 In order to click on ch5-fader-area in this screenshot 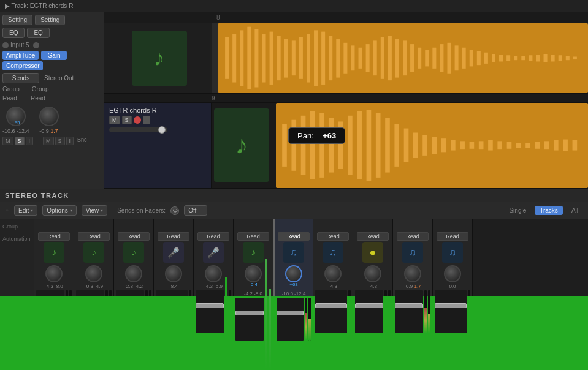, I will do `click(213, 312)`.